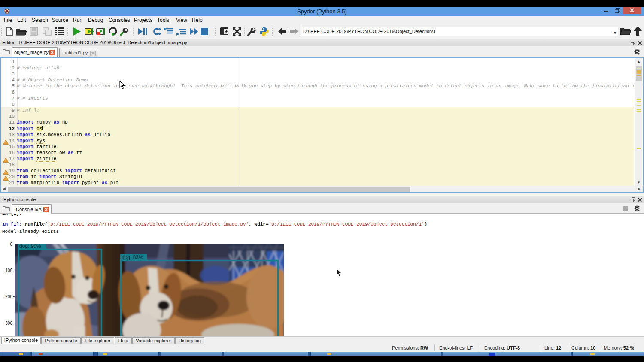  Describe the element at coordinates (132, 257) in the screenshot. I see `svg-text: dog: 83%` at that location.